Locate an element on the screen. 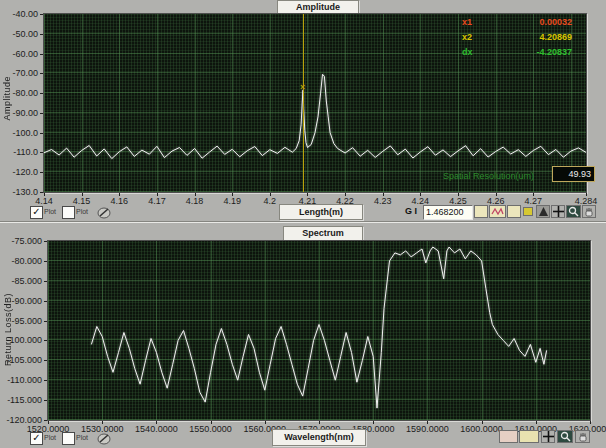  cursor-legend-row: x10.00032 is located at coordinates (517, 22).